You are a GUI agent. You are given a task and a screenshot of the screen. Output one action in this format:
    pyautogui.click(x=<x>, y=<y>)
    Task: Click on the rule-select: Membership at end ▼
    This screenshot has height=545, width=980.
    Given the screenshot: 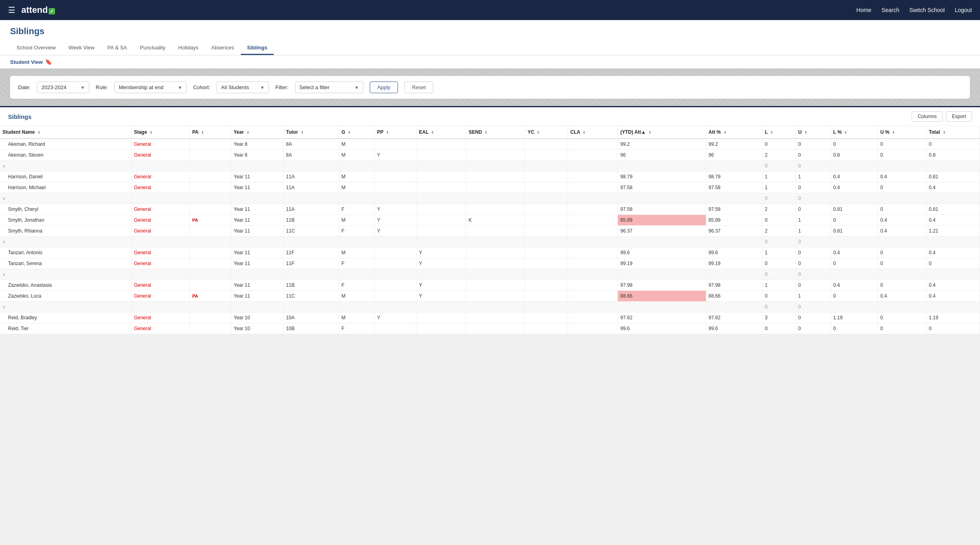 What is the action you would take?
    pyautogui.click(x=150, y=88)
    